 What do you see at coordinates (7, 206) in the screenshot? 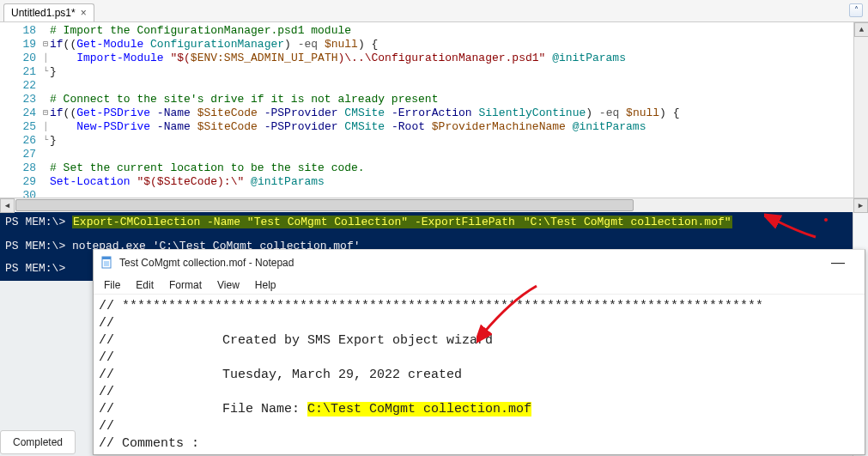
I see `scroll-left-icon: ◀` at bounding box center [7, 206].